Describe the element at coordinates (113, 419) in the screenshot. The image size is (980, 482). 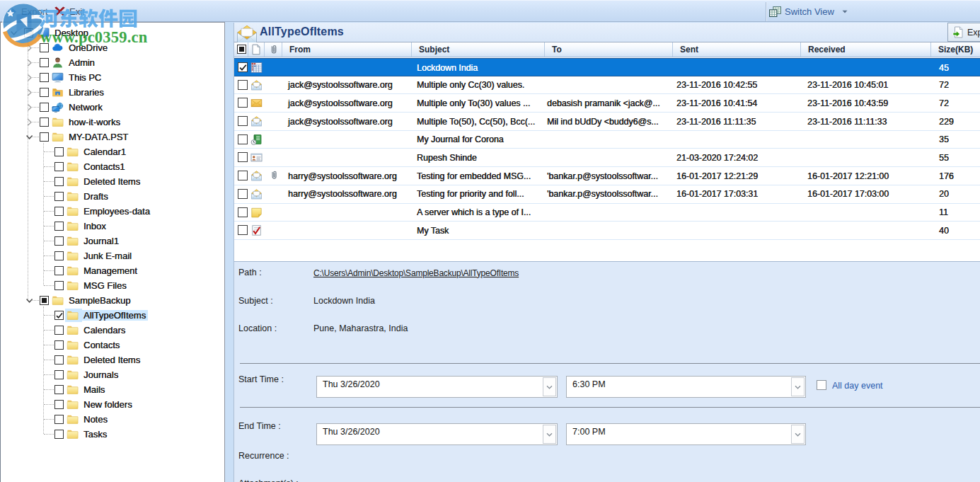
I see `tree-item-notes: Notes` at that location.